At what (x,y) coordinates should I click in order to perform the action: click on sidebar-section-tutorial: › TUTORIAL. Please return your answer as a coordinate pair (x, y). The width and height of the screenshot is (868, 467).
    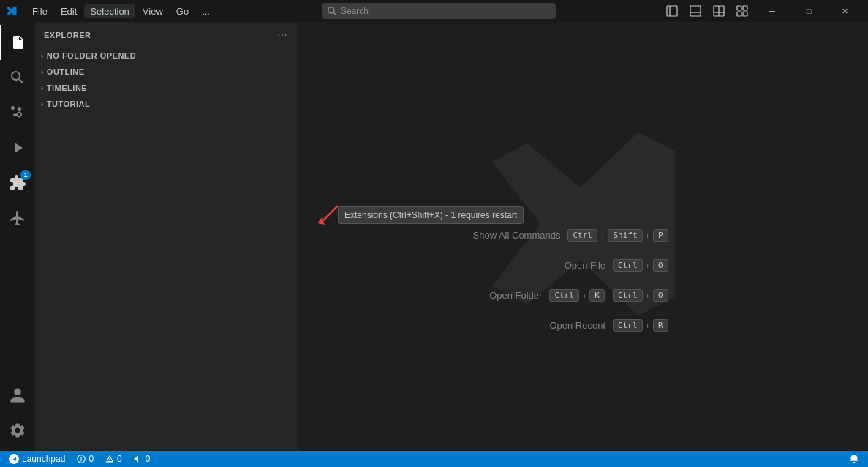
    Looking at the image, I should click on (167, 104).